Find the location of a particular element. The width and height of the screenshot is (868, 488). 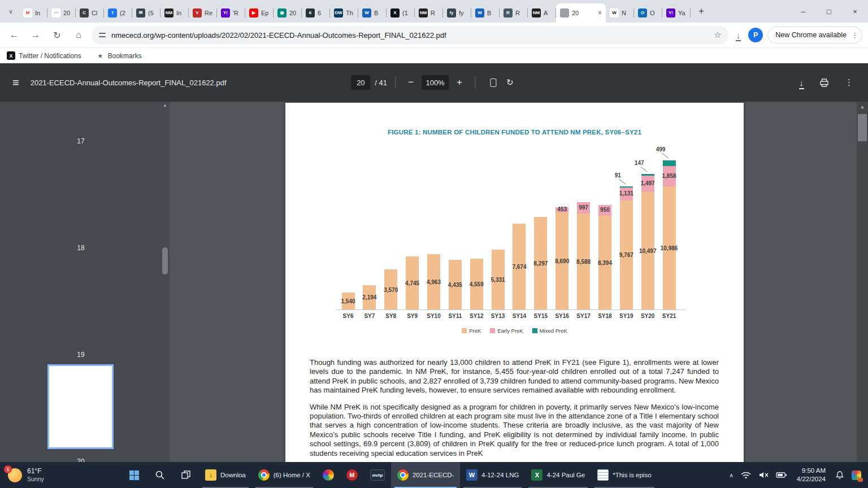

rotate-icon: ↻ is located at coordinates (510, 82).